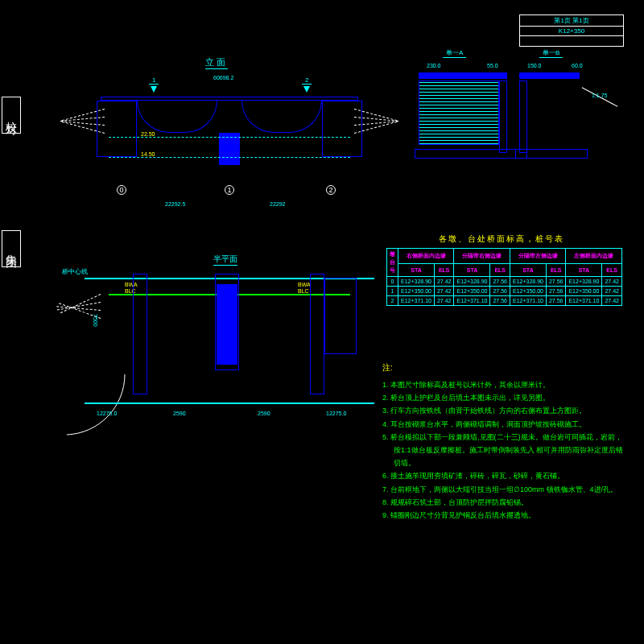  What do you see at coordinates (572, 21) in the screenshot?
I see `sheet-label: 第1页 第1页` at bounding box center [572, 21].